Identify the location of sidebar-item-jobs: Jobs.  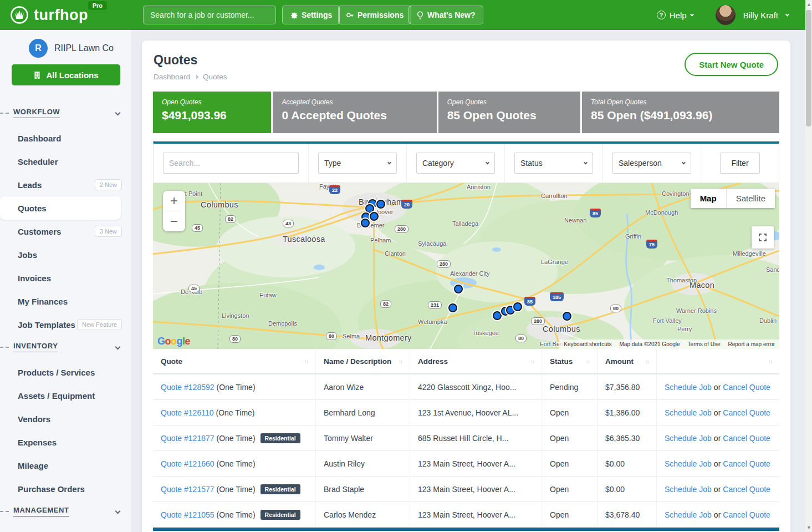
(65, 255).